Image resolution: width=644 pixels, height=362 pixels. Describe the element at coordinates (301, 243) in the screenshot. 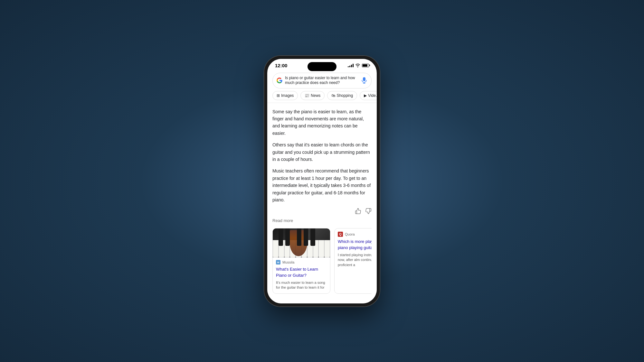

I see `mussila-card-image` at that location.